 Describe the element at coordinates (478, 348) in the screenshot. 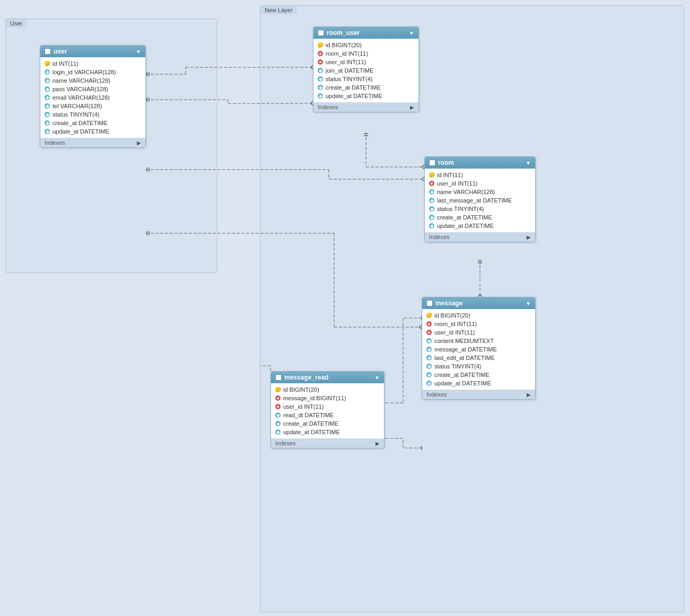

I see `table-message: message ▼ 🔑 id BIGINT(20) ● room_id INT(…` at that location.